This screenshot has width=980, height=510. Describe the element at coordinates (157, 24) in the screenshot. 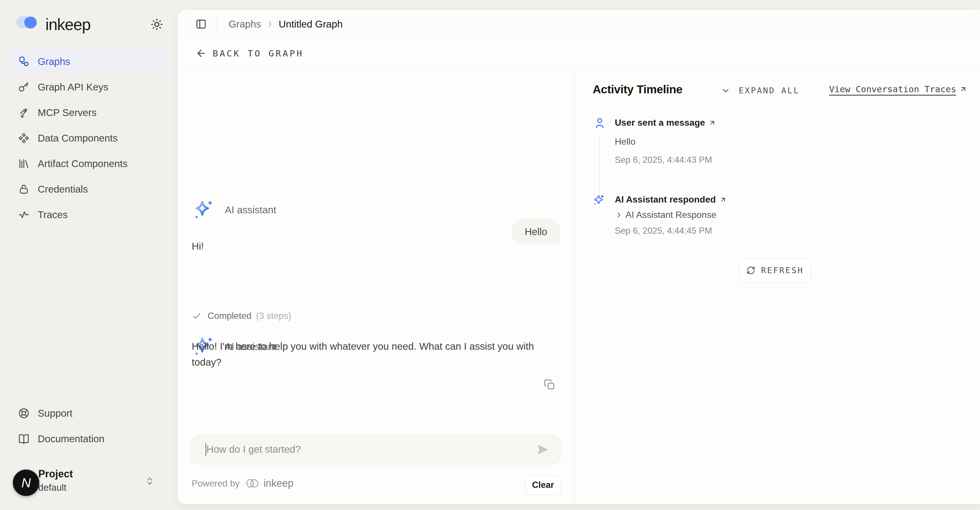

I see `theme-toggle-button` at that location.